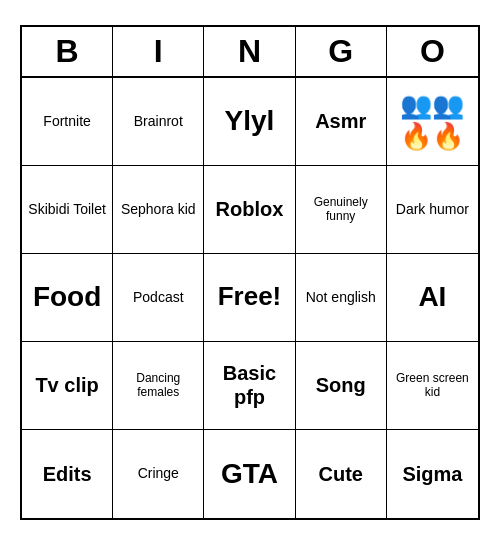 Image resolution: width=500 pixels, height=544 pixels. I want to click on bingo-cell: Cringe, so click(158, 474).